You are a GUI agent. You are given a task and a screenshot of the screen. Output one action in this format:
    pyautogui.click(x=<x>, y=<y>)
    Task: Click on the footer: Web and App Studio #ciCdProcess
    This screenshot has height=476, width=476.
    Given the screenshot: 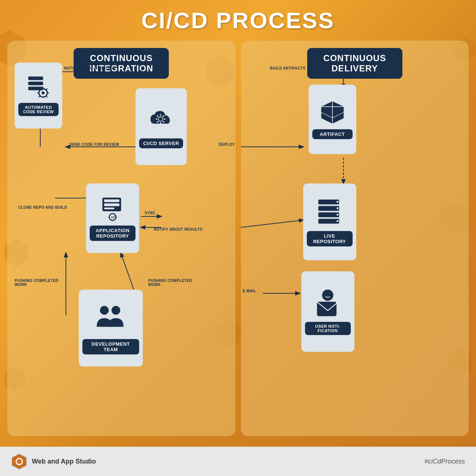 What is the action you would take?
    pyautogui.click(x=238, y=461)
    